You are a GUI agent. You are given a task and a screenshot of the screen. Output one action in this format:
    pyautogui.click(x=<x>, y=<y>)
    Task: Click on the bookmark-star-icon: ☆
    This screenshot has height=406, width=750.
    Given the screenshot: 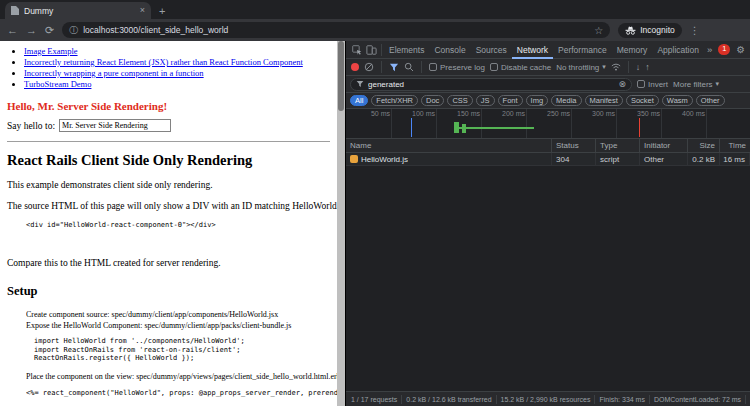 What is the action you would take?
    pyautogui.click(x=598, y=30)
    